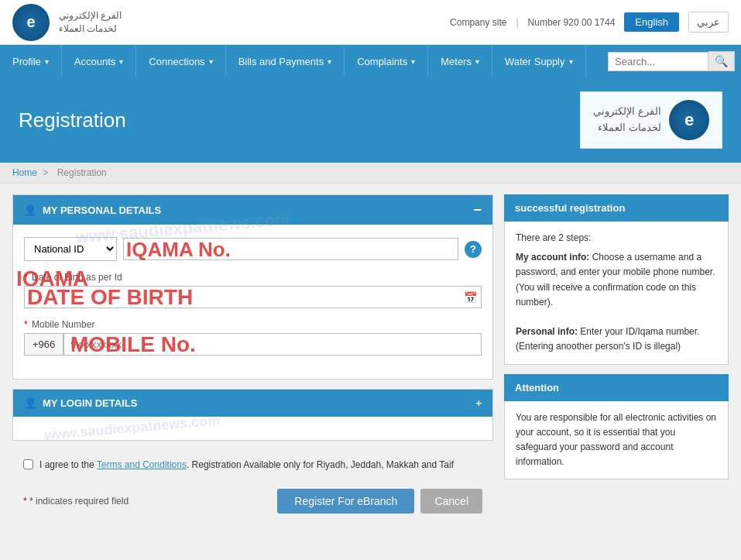 The height and width of the screenshot is (560, 741). Describe the element at coordinates (451, 501) in the screenshot. I see `cancel-button: Cancel` at that location.